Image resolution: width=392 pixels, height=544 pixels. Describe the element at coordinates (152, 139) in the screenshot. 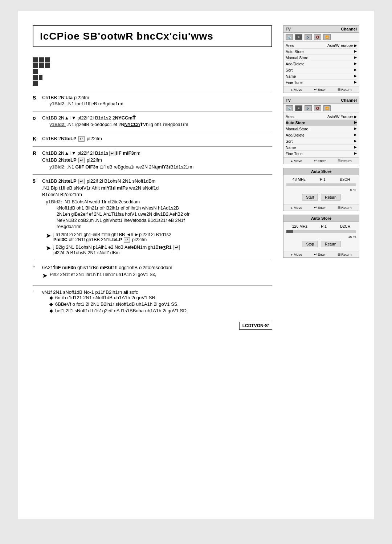

I see `step-k-row: K Ch1BB 2NɪteLP ↵ pl22ifm` at that location.